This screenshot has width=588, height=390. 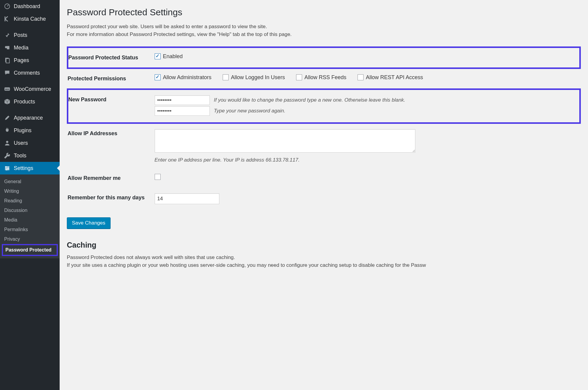 What do you see at coordinates (7, 73) in the screenshot?
I see `comments-icon` at bounding box center [7, 73].